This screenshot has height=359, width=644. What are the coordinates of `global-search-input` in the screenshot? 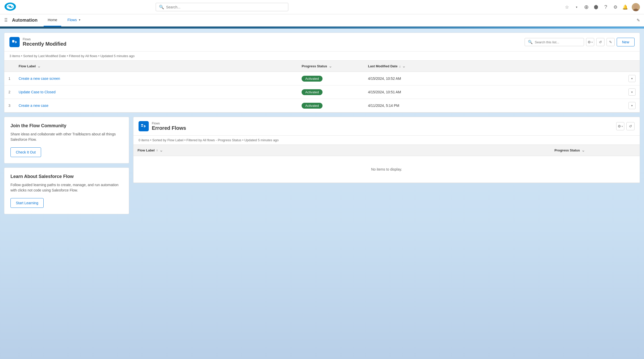 It's located at (226, 7).